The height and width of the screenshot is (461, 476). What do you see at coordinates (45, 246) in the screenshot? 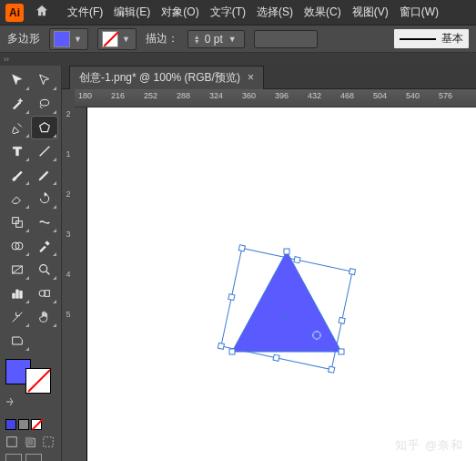
I see `tool-eyedropper` at bounding box center [45, 246].